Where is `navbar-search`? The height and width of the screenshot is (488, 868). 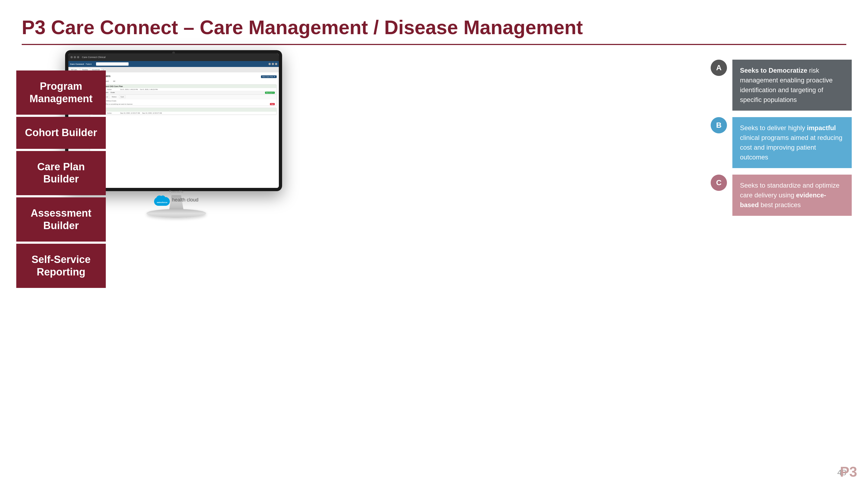
navbar-search is located at coordinates (113, 64).